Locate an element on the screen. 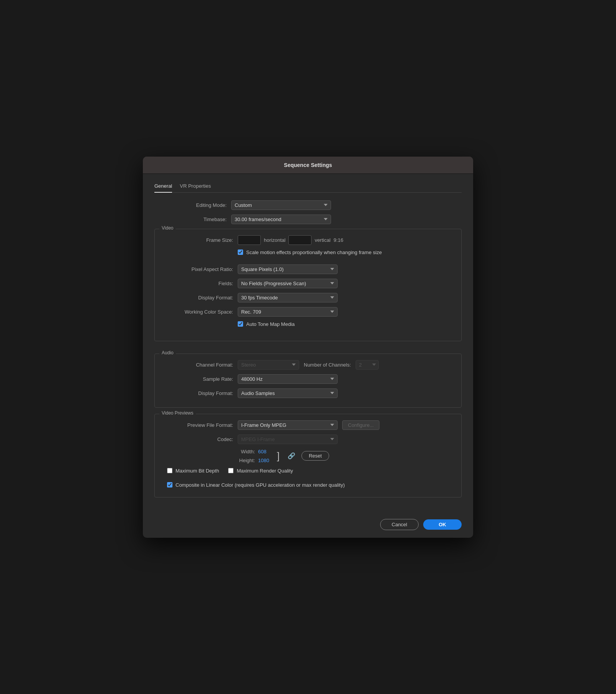  preview-file-format-select: I-Frame Only MPEG is located at coordinates (288, 425).